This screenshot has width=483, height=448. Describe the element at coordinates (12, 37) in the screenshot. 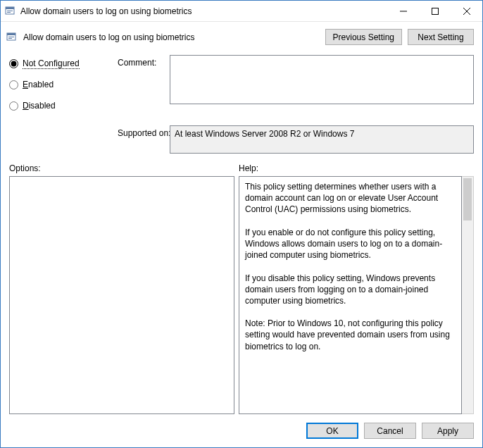

I see `policy-icon` at that location.